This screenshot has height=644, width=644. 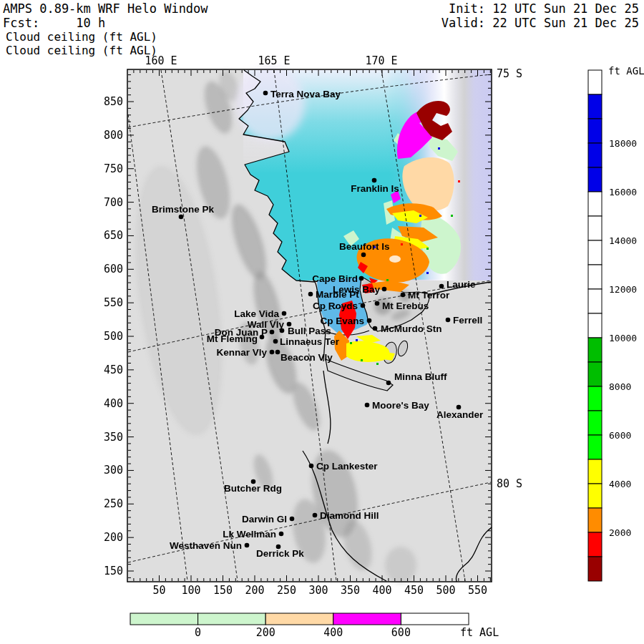 What do you see at coordinates (286, 590) in the screenshot?
I see `x-tick-label: 250` at bounding box center [286, 590].